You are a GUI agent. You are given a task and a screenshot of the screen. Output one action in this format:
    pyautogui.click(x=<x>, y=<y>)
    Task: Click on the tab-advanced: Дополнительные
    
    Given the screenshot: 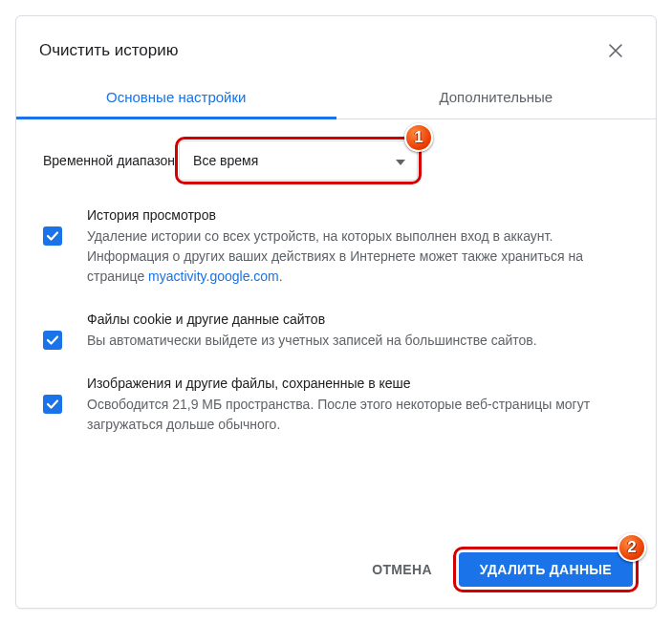 What is the action you would take?
    pyautogui.click(x=497, y=97)
    